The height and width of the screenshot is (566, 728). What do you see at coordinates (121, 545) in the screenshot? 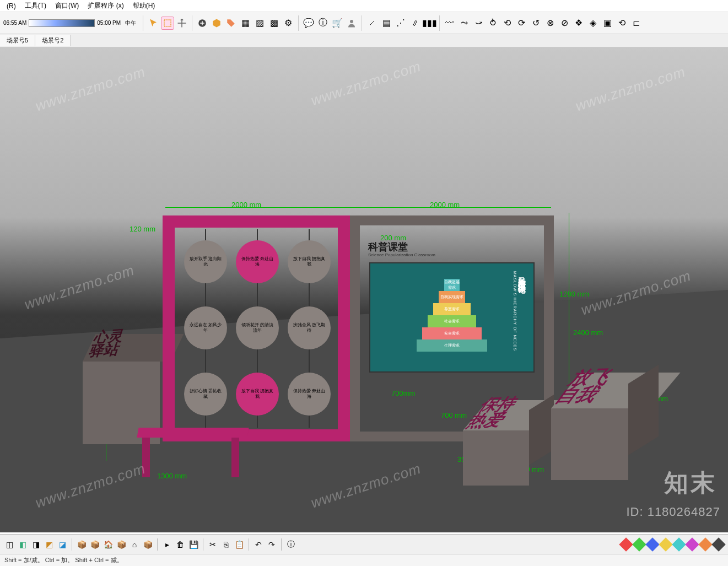
I see `pkg3-icon: 📦` at bounding box center [121, 545].